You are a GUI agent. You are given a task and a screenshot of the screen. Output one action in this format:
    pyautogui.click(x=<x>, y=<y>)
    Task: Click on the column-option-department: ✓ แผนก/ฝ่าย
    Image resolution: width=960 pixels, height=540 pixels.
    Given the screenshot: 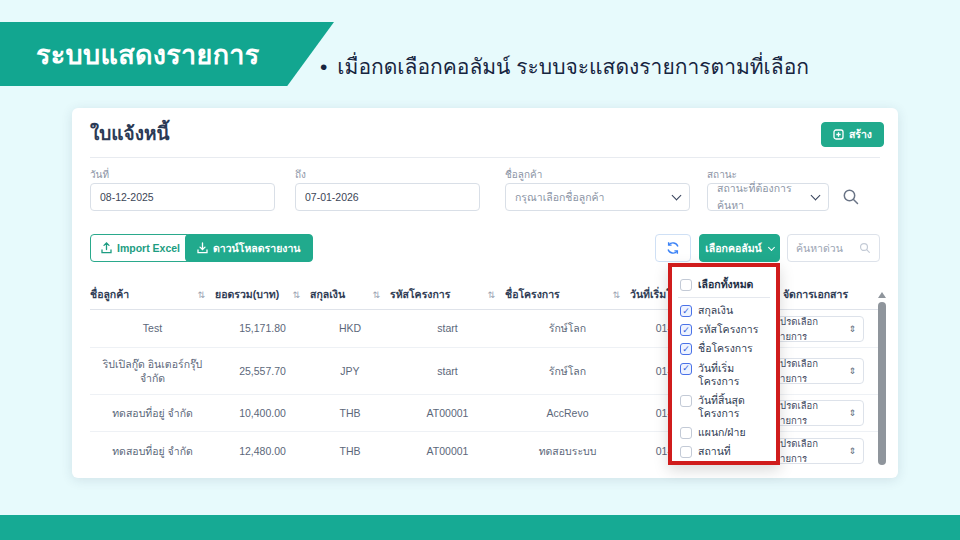 What is the action you would take?
    pyautogui.click(x=724, y=432)
    